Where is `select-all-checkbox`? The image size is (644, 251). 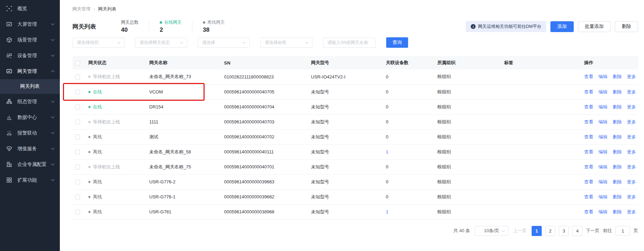
select-all-checkbox is located at coordinates (78, 63).